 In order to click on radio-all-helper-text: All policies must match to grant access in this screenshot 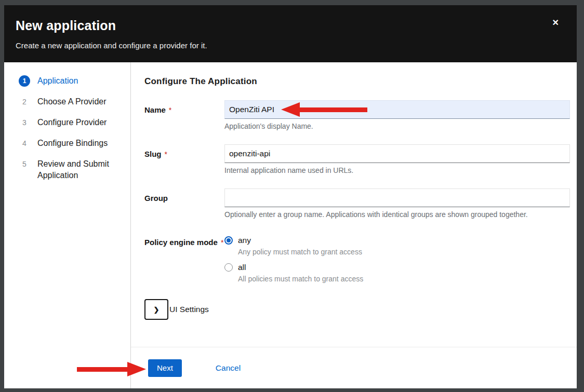, I will do `click(404, 279)`.